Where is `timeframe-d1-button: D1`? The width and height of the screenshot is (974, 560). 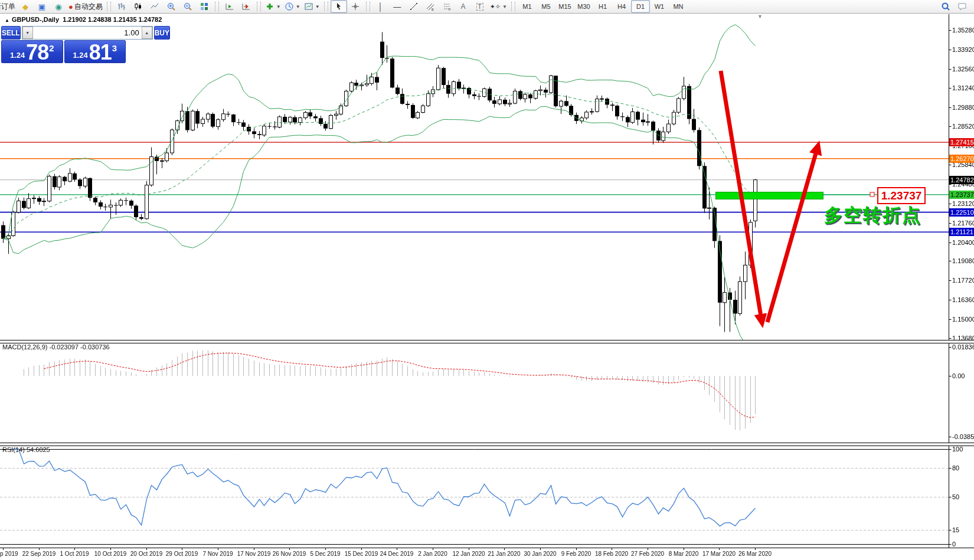
timeframe-d1-button: D1 is located at coordinates (640, 6).